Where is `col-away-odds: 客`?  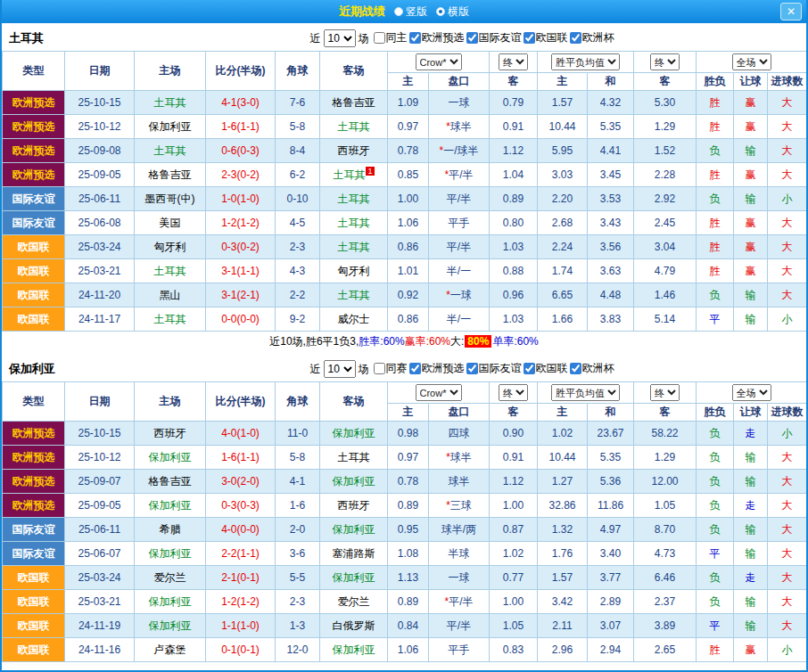 col-away-odds: 客 is located at coordinates (514, 413).